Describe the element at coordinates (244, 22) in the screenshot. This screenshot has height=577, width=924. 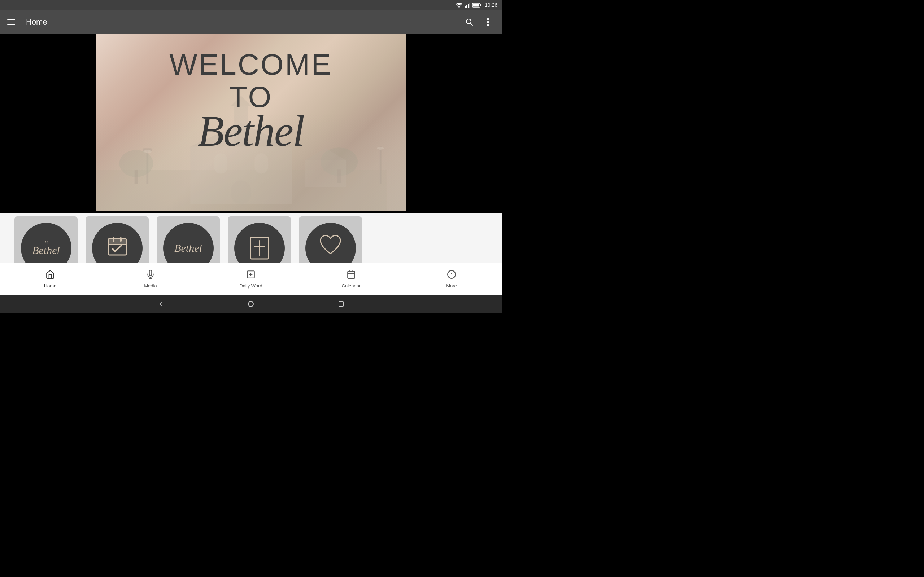
I see `app-title: Home` at that location.